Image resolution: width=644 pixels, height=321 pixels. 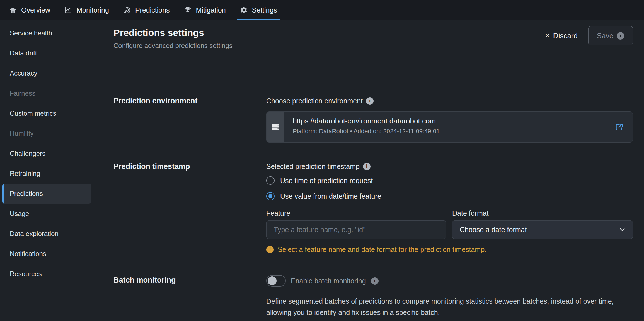 What do you see at coordinates (270, 181) in the screenshot?
I see `radio-button` at bounding box center [270, 181].